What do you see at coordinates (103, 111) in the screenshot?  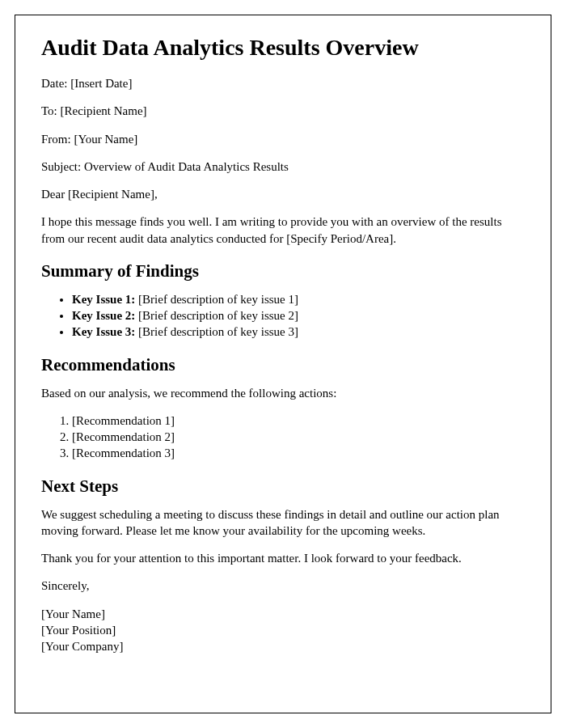 I see `to-value: [Recipient Name]` at bounding box center [103, 111].